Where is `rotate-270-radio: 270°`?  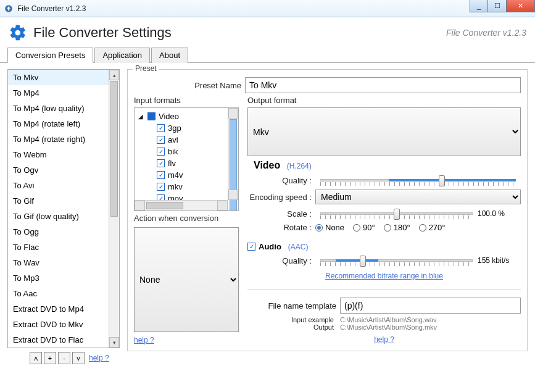 rotate-270-radio: 270° is located at coordinates (432, 227).